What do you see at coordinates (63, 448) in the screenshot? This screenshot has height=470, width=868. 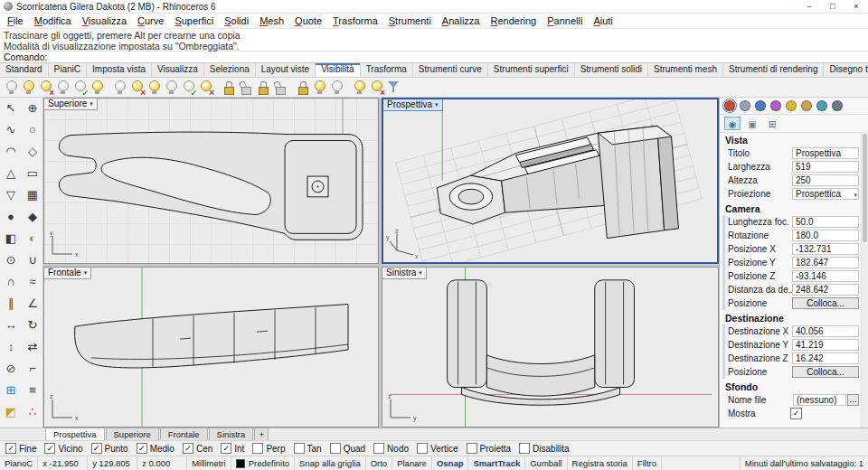 I see `osnap-vicino: ✓Vicino` at bounding box center [63, 448].